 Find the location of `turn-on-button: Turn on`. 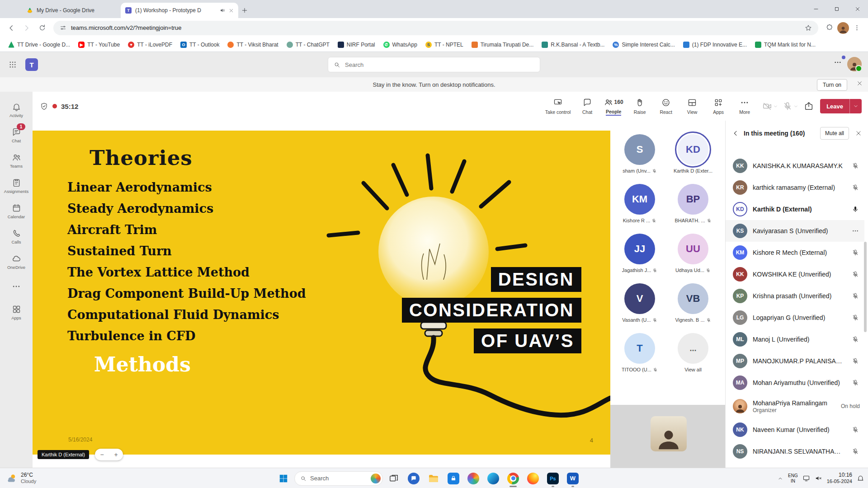

turn-on-button: Turn on is located at coordinates (832, 85).